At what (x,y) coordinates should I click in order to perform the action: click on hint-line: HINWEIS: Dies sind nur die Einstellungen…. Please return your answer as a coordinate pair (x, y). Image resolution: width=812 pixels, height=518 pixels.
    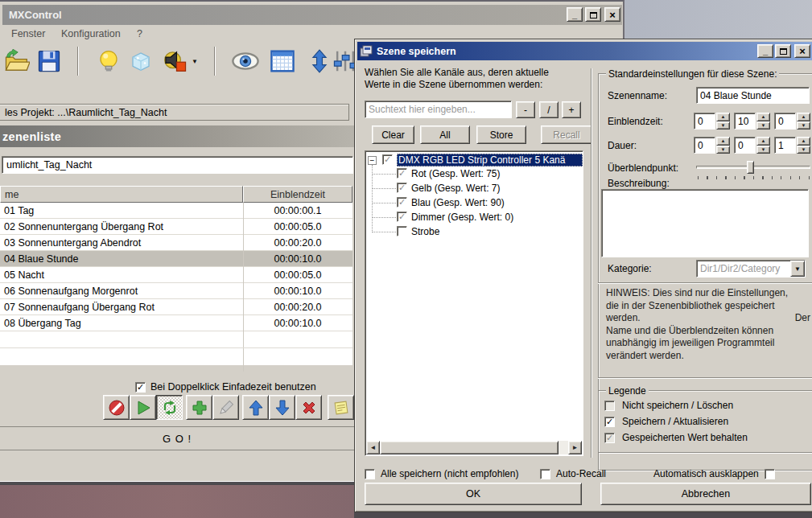
    Looking at the image, I should click on (708, 294).